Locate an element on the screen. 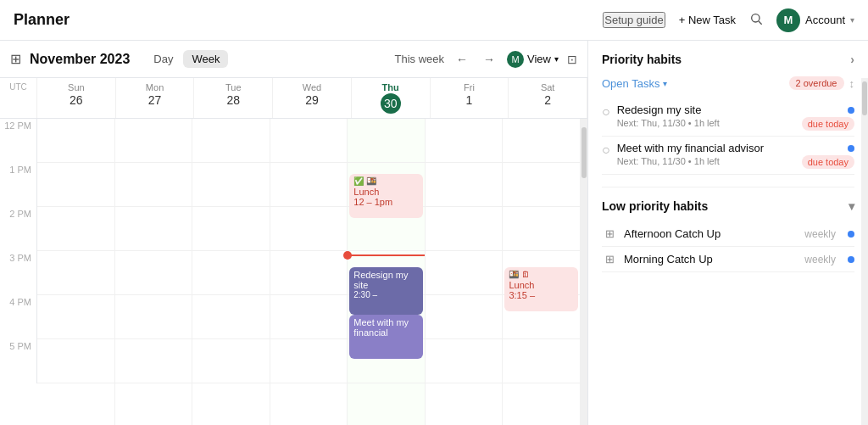  nav-right: Setup guide + New Task M Account ▾ is located at coordinates (729, 20).